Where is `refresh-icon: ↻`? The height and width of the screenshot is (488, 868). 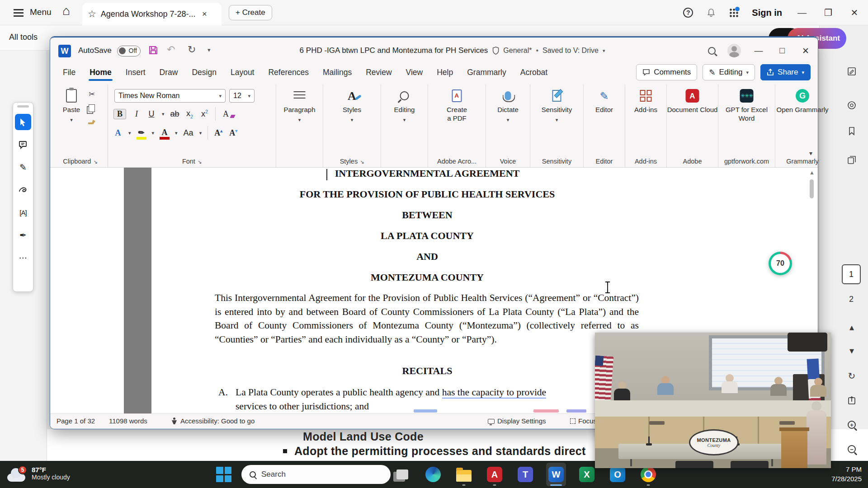
refresh-icon: ↻ is located at coordinates (852, 376).